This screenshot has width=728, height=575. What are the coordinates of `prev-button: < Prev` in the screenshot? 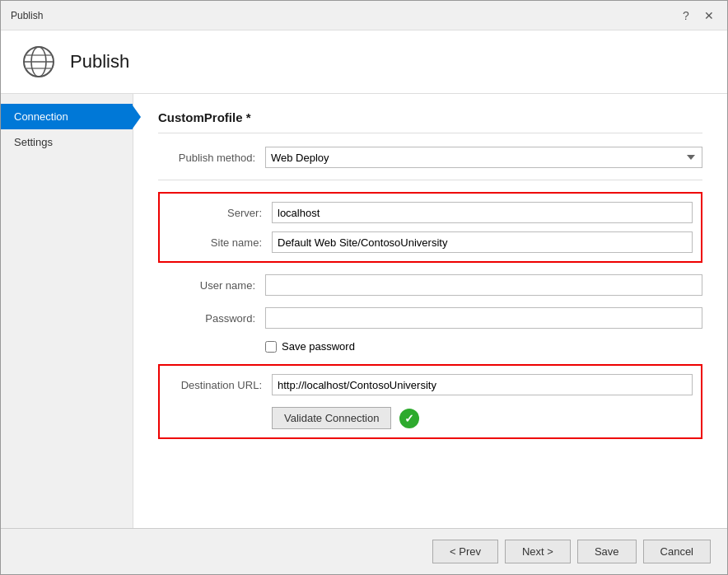 It's located at (465, 552).